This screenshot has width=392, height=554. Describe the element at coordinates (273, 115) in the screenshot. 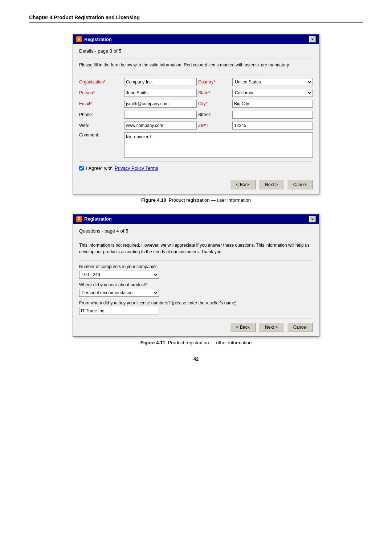

I see `street-input` at that location.